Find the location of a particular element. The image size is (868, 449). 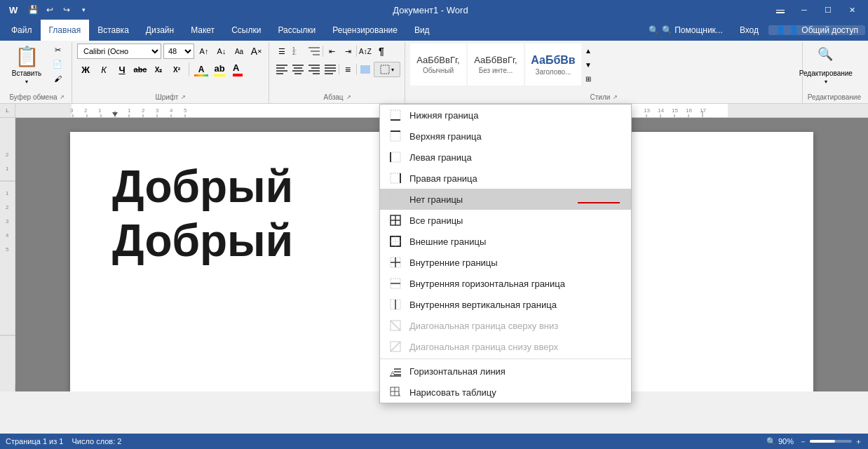

border-inside-item: Внутренние границы is located at coordinates (506, 262).